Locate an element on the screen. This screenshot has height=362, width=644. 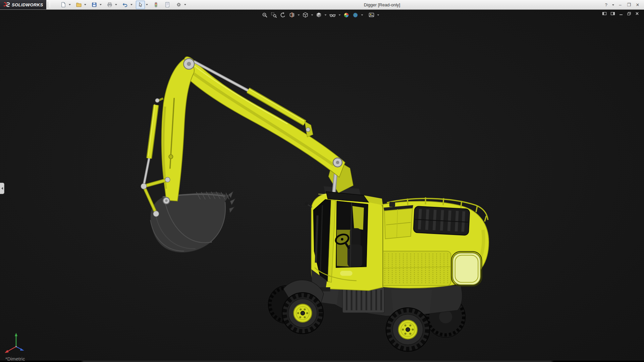
restore-icon is located at coordinates (629, 13).